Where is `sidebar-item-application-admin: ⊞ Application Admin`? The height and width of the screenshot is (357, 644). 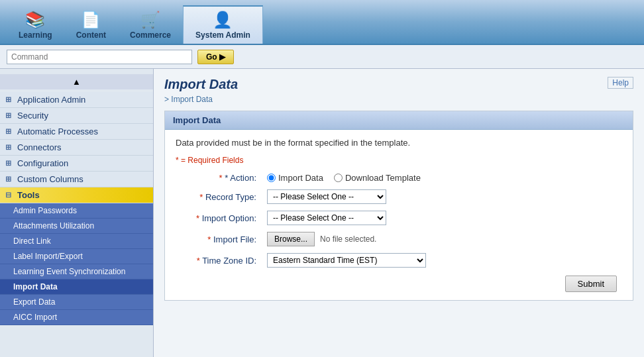 sidebar-item-application-admin: ⊞ Application Admin is located at coordinates (77, 100).